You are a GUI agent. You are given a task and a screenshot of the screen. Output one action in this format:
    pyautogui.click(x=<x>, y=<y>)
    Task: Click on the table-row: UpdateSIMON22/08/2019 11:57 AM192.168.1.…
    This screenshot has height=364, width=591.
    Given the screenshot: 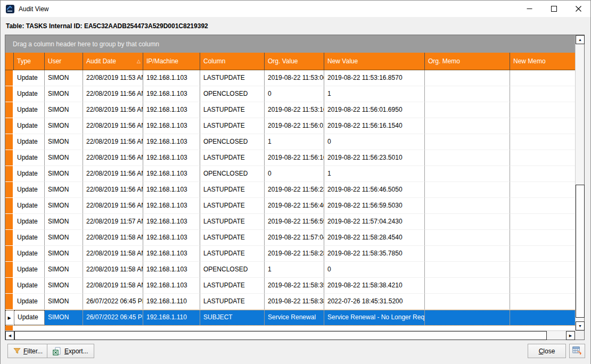 What is the action you would take?
    pyautogui.click(x=290, y=222)
    